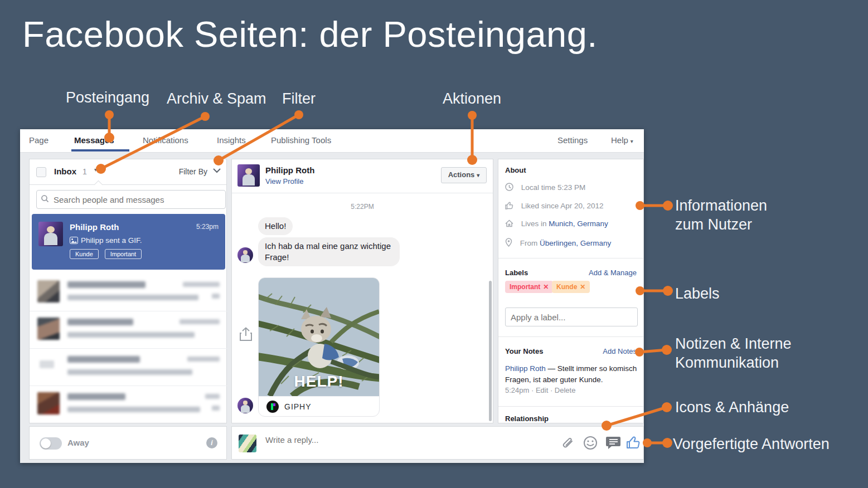 This screenshot has width=868, height=488. Describe the element at coordinates (128, 291) in the screenshot. I see `inbox-panel: Inbox 1 ▾ Filter By Philipp Roth 5:23pm …` at that location.